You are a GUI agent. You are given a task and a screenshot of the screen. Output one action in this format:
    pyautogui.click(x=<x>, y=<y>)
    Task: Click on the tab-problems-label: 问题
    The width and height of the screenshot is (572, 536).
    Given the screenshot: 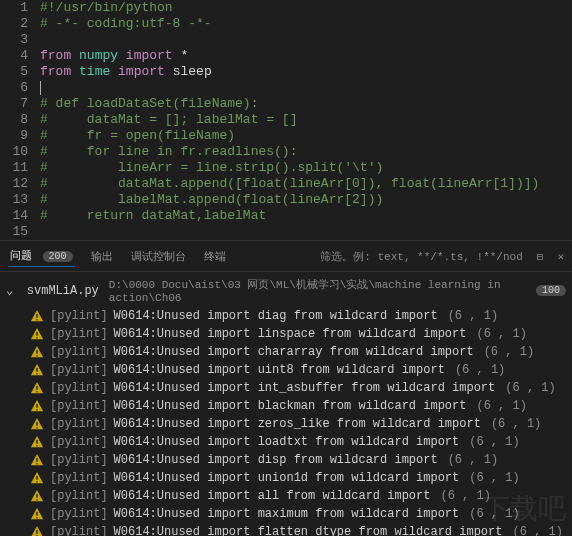 What is the action you would take?
    pyautogui.click(x=21, y=256)
    